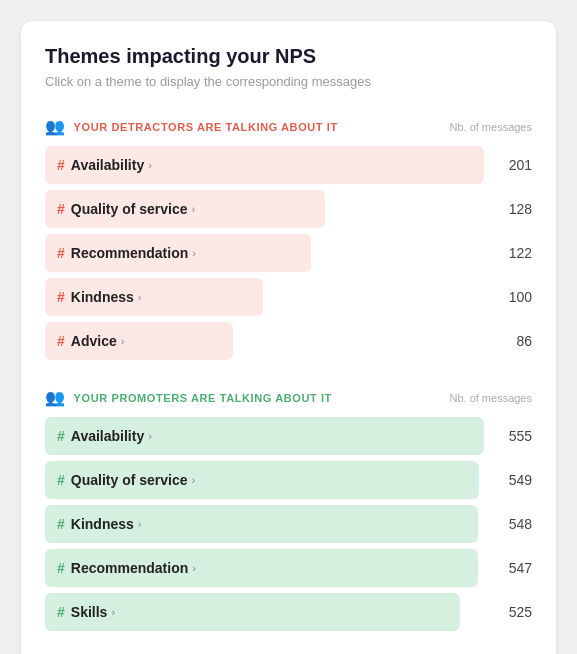  I want to click on promoter-theme-content: # Quality of service ›, so click(264, 480).